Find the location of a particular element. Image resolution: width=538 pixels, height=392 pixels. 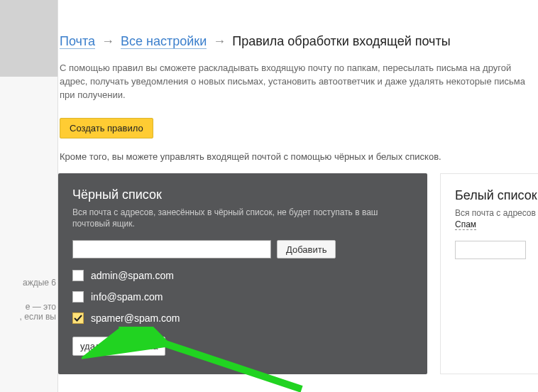

breadcrumb-mail-link: Почта is located at coordinates (77, 41).